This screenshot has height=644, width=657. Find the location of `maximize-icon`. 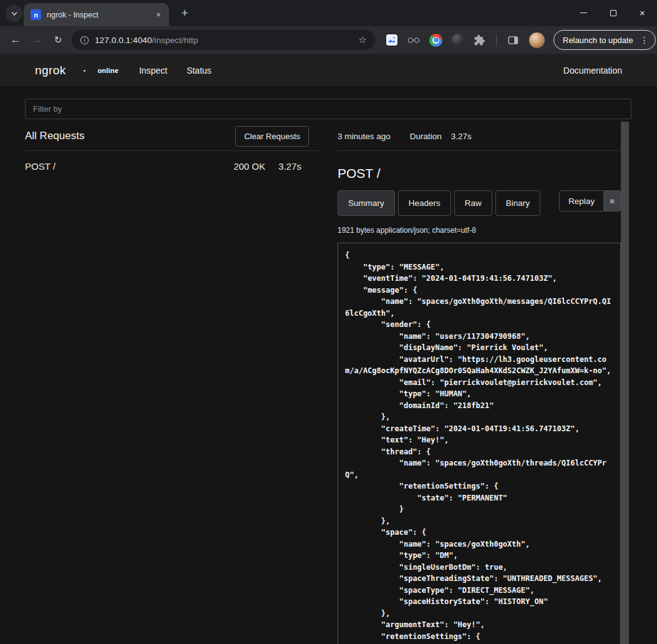

maximize-icon is located at coordinates (613, 13).